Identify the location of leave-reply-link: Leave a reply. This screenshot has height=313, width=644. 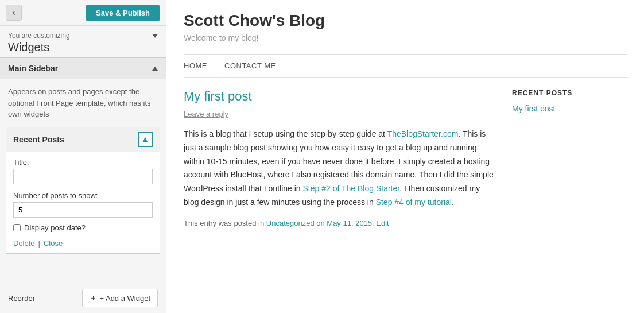
(339, 114).